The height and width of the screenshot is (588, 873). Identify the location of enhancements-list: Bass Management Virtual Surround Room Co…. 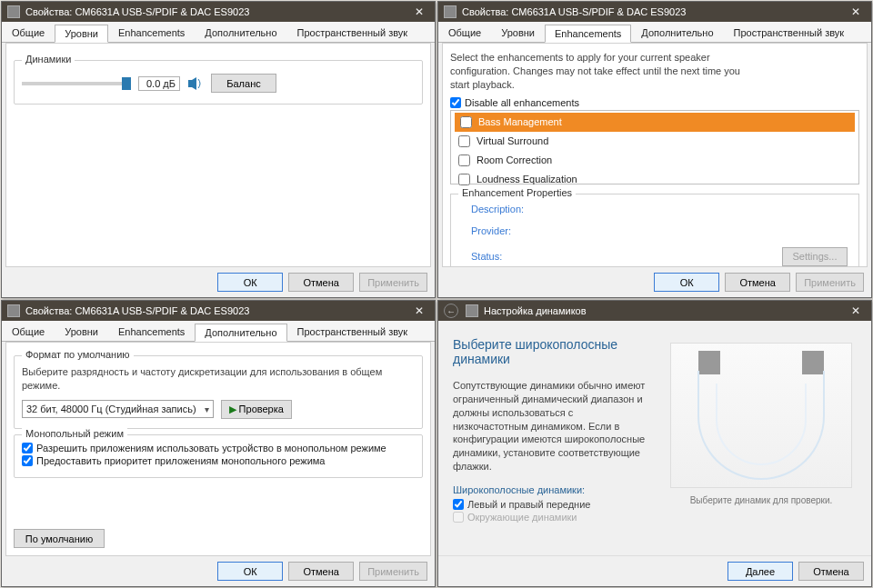
(655, 147).